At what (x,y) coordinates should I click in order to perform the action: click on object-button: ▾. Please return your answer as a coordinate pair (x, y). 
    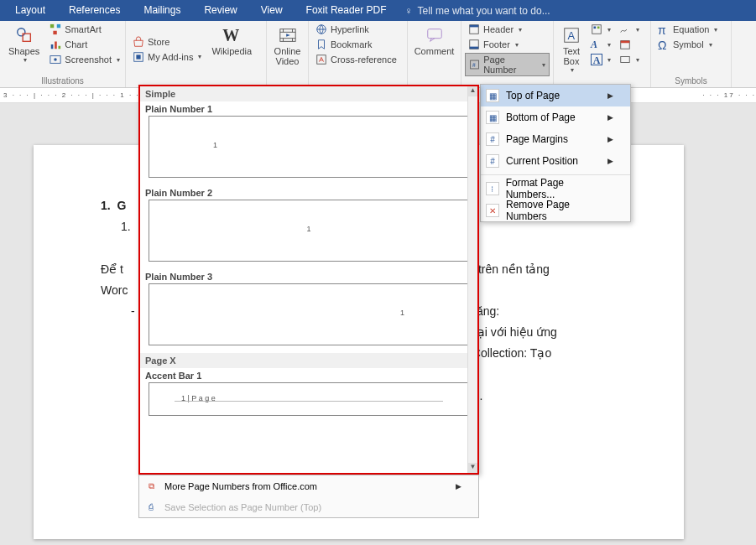
    Looking at the image, I should click on (629, 60).